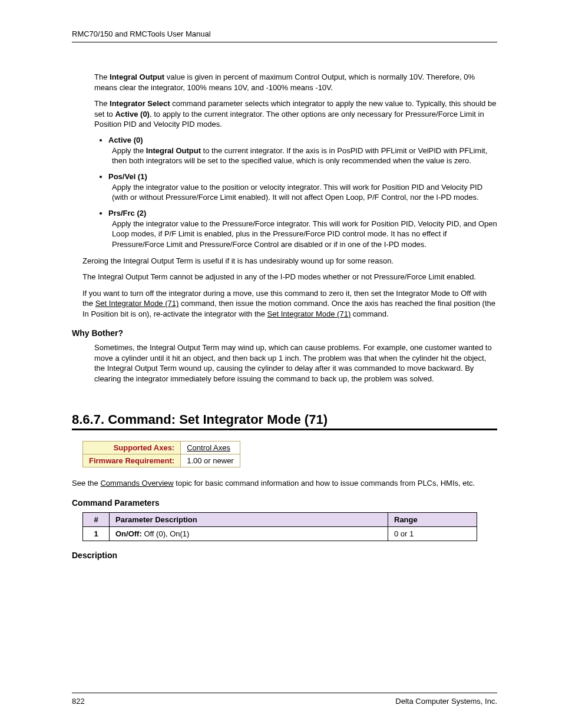 The image size is (562, 728). Describe the element at coordinates (305, 156) in the screenshot. I see `bullet-body: Apply the Integral Output to the current…` at that location.